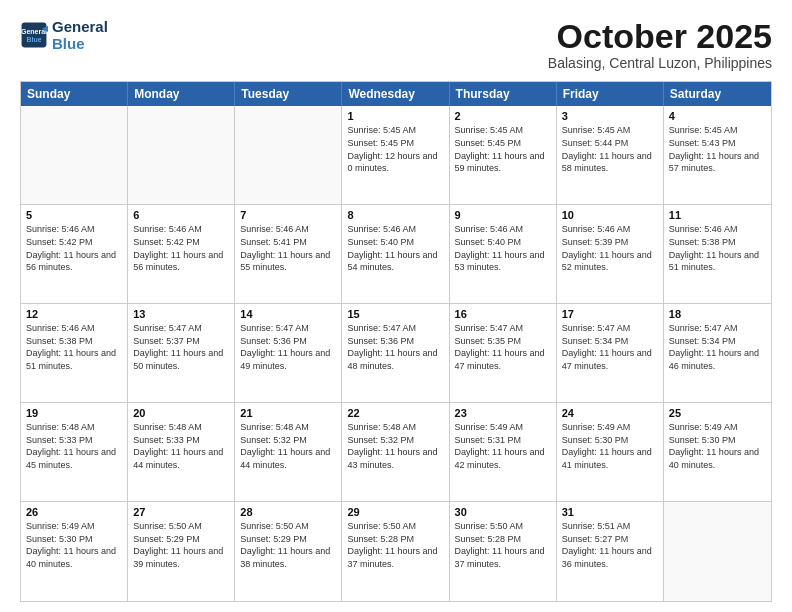 This screenshot has width=792, height=612. Describe the element at coordinates (503, 215) in the screenshot. I see `day-number: 9` at that location.